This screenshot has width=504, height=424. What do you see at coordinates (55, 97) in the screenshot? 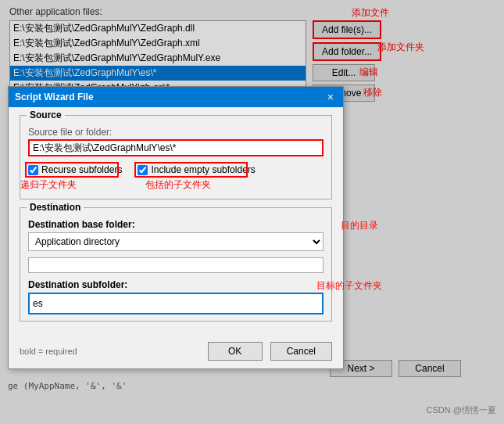
I see `dialog-title: Script Wizard File` at bounding box center [55, 97].